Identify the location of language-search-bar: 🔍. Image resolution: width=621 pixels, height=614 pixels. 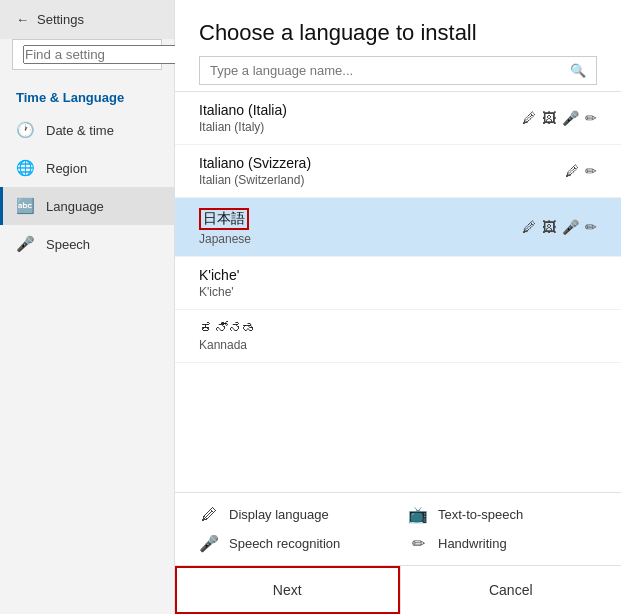
(398, 70).